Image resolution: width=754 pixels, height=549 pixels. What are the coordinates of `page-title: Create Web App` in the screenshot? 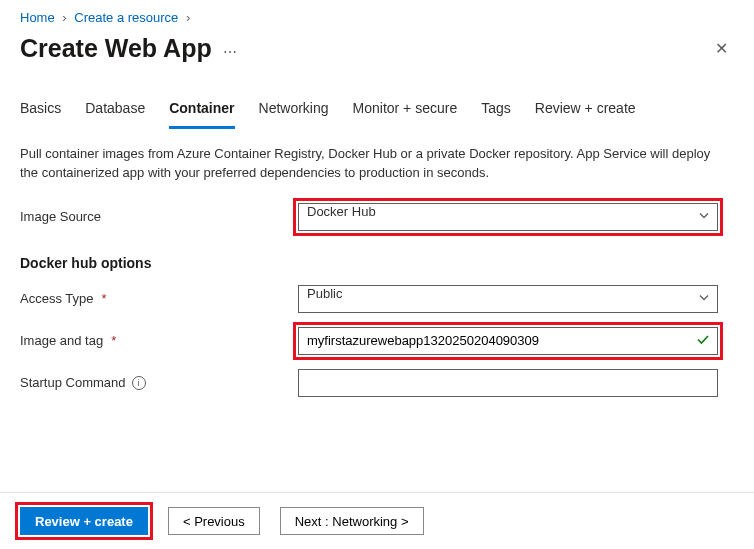 It's located at (116, 48).